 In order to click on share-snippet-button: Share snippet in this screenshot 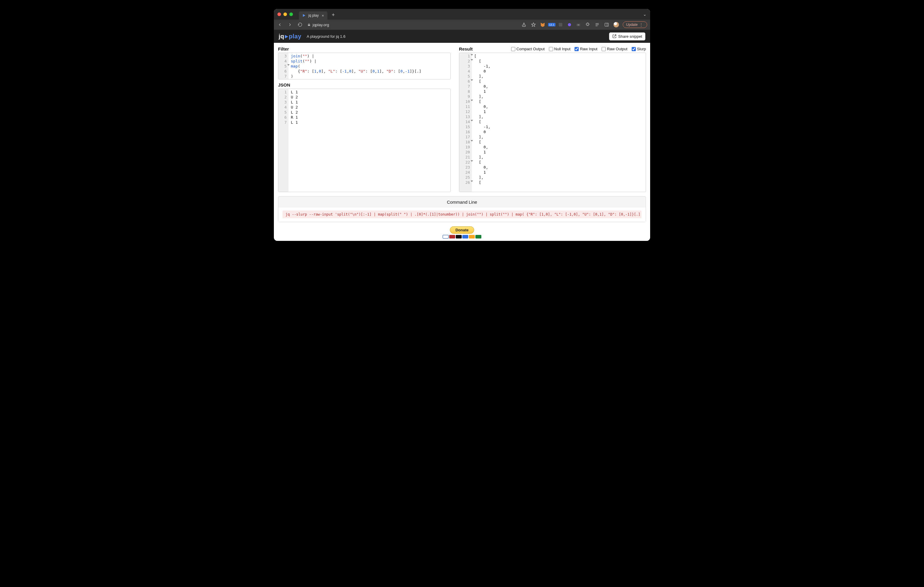, I will do `click(627, 36)`.